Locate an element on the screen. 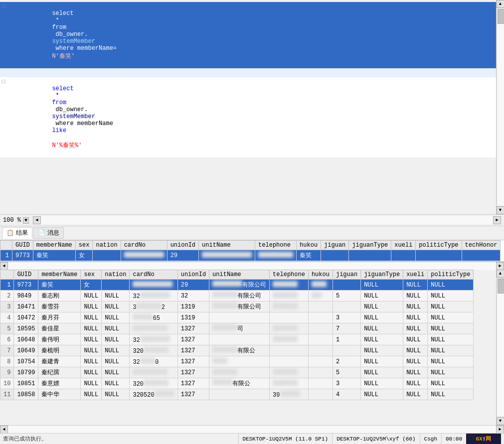 Image resolution: width=504 pixels, height=444 pixels. editor-scrollbar: ▲ ▼ is located at coordinates (500, 107).